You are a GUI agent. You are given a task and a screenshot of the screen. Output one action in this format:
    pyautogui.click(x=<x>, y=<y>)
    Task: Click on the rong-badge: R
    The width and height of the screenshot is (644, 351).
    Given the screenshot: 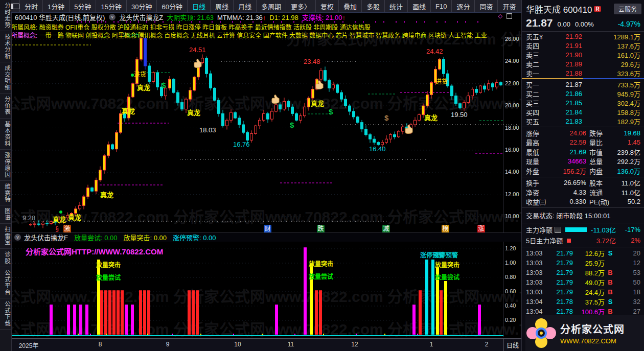 What is the action you would take?
    pyautogui.click(x=597, y=9)
    